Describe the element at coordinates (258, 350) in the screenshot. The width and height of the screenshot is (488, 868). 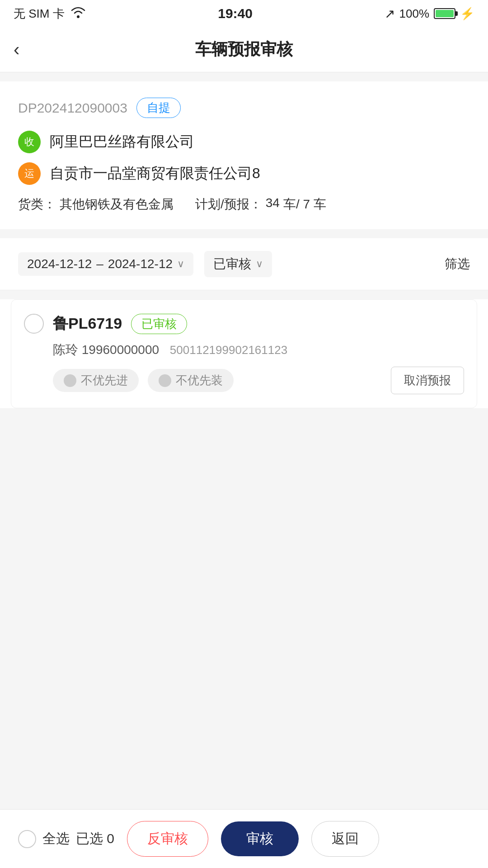
I see `vehicle-info-row: 陈玲 19960000000 500112199902161123` at that location.